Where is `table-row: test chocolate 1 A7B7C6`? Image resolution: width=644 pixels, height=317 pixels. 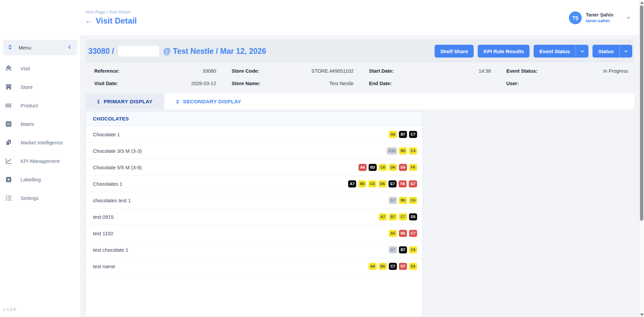
table-row: test chocolate 1 A7B7C6 is located at coordinates (254, 250).